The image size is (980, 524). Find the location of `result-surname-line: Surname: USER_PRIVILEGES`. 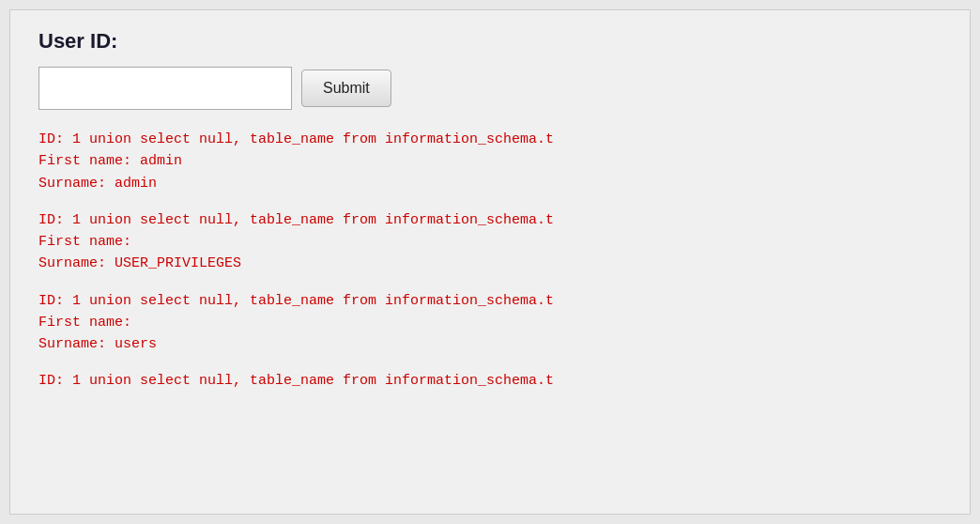

result-surname-line: Surname: USER_PRIVILEGES is located at coordinates (490, 263).